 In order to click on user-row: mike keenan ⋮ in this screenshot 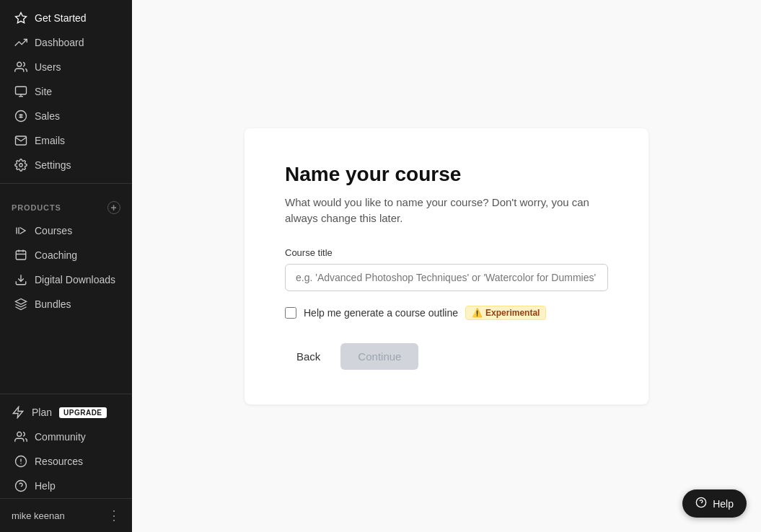, I will do `click(66, 515)`.